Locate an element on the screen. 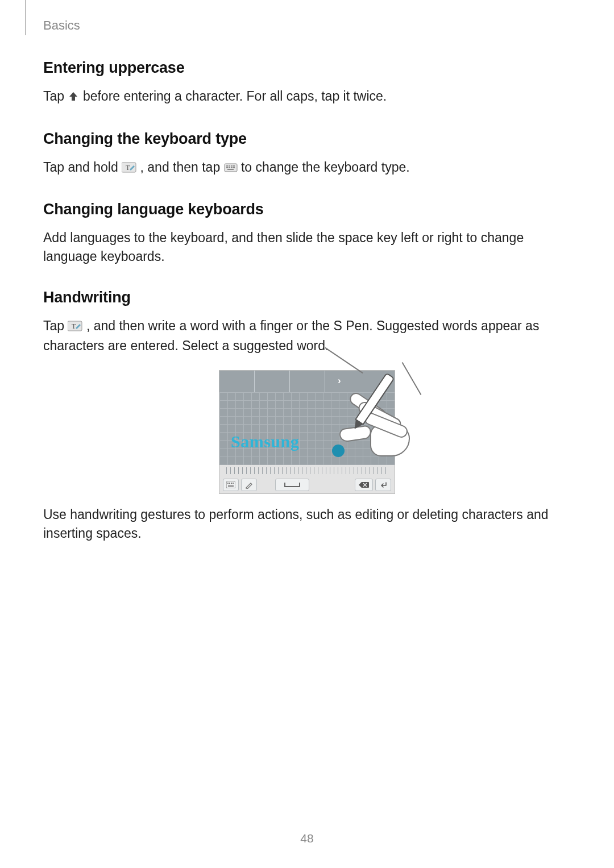 The image size is (614, 868). heading-handwriting: Handwriting is located at coordinates (307, 298).